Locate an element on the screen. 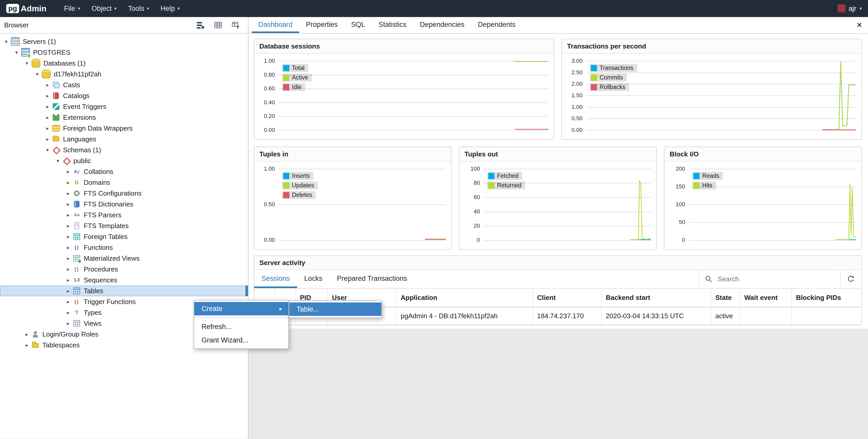 This screenshot has height=439, width=868. tree-item-label: Servers (1) is located at coordinates (41, 42).